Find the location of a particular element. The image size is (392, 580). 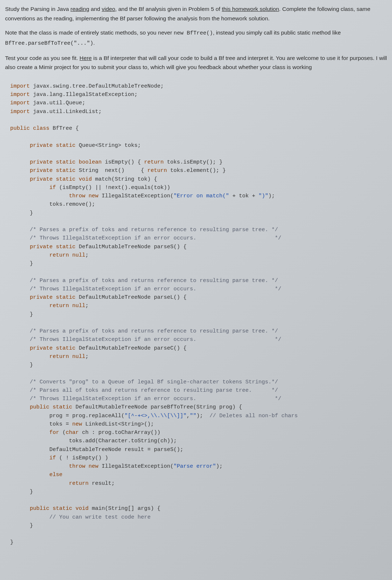

keyword: public class is located at coordinates (31, 129).